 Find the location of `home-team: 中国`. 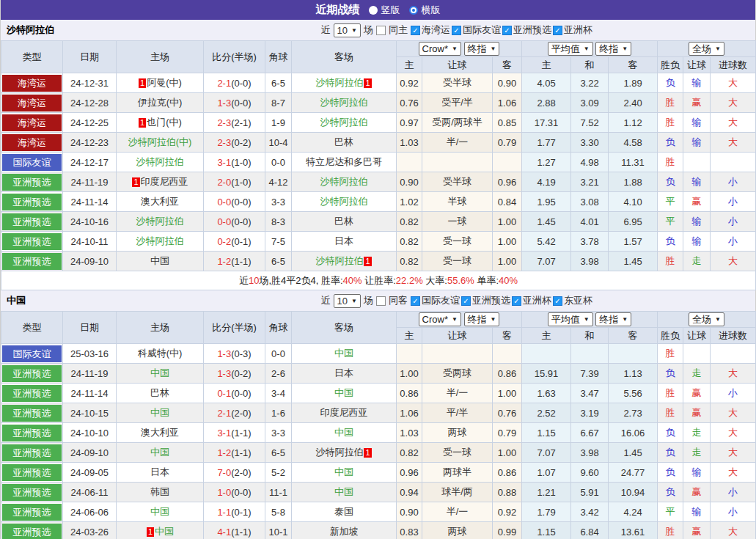

home-team: 中国 is located at coordinates (160, 414).